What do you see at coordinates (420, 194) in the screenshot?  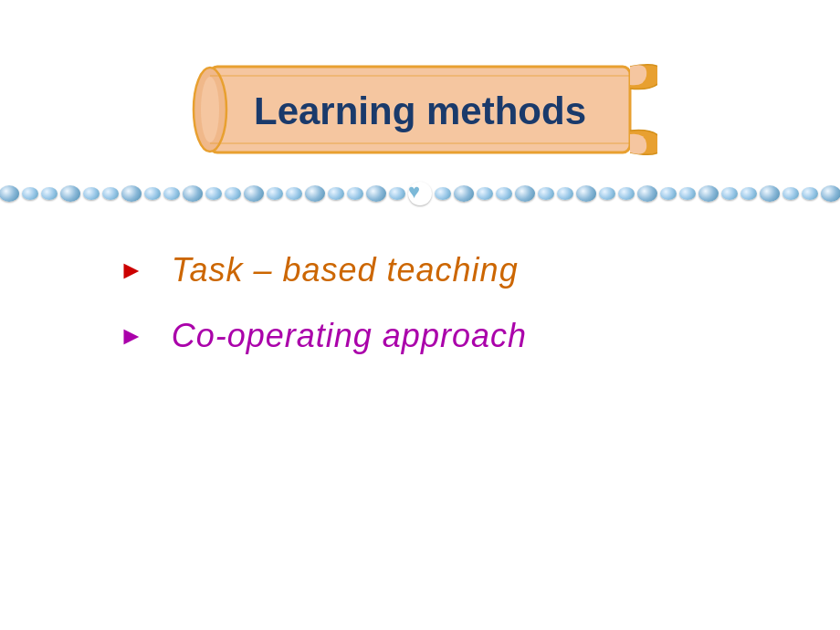 I see `divider` at bounding box center [420, 194].